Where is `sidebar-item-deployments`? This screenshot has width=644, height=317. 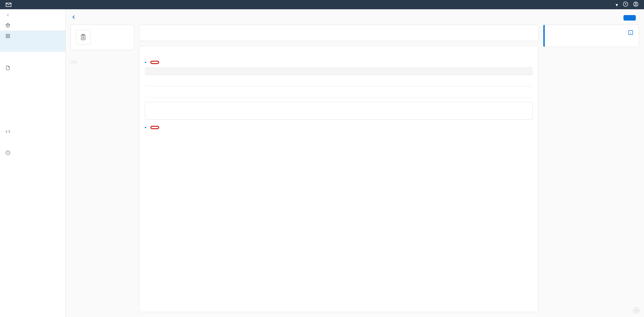
sidebar-item-deployments is located at coordinates (33, 163).